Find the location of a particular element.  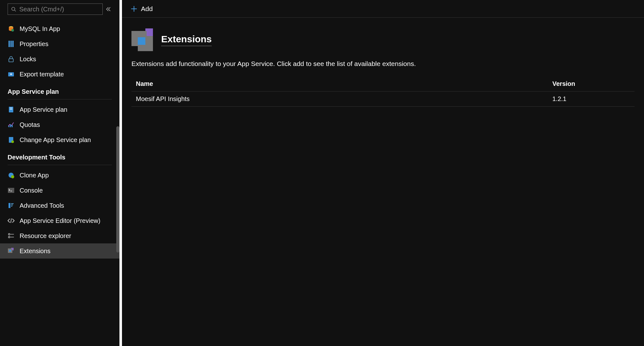

search-box is located at coordinates (55, 9).